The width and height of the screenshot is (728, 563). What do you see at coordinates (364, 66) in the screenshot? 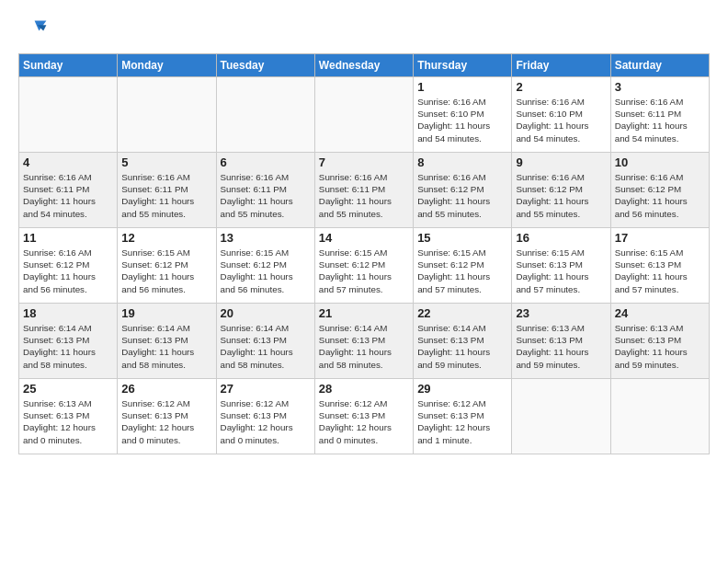
I see `weekday-header-wednesday: Wednesday` at bounding box center [364, 66].